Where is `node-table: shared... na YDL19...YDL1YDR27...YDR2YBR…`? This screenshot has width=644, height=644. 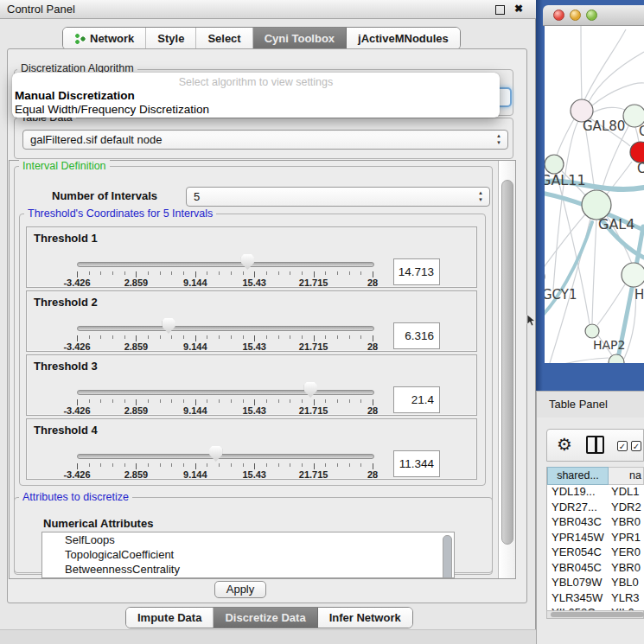
node-table: shared... na YDL19...YDL1YDR27...YDR2YBR… is located at coordinates (595, 539).